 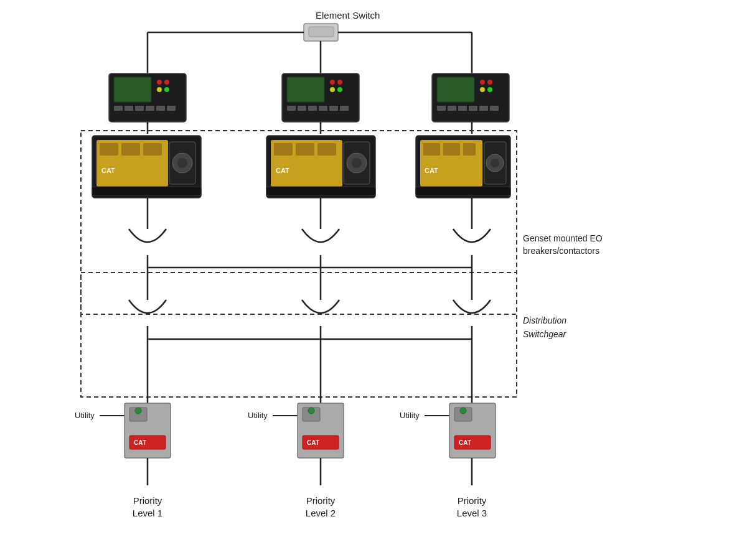 What do you see at coordinates (129, 108) in the screenshot?
I see `controller-1-btn6` at bounding box center [129, 108].